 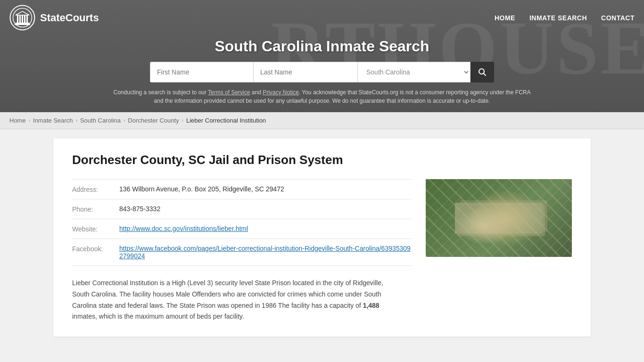 What do you see at coordinates (226, 121) in the screenshot?
I see `breadcrumb-current: Lieber Correctional Institution` at bounding box center [226, 121].